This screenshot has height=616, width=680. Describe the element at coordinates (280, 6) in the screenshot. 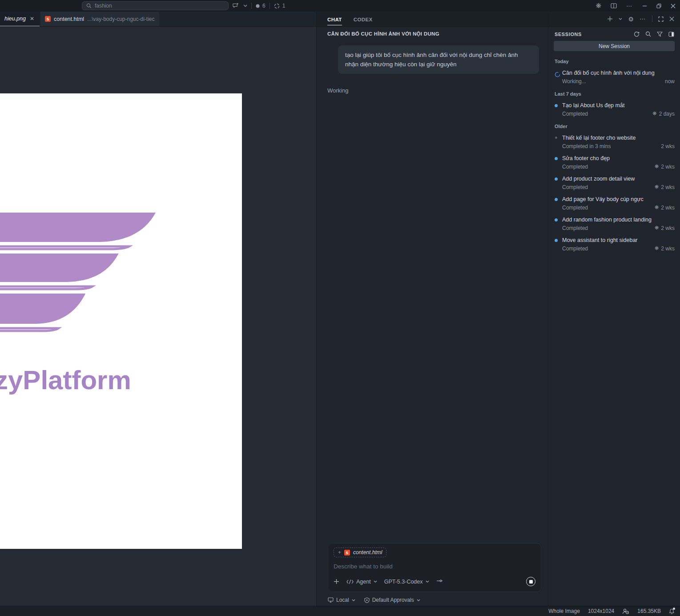

I see `ring-counter: 1` at that location.